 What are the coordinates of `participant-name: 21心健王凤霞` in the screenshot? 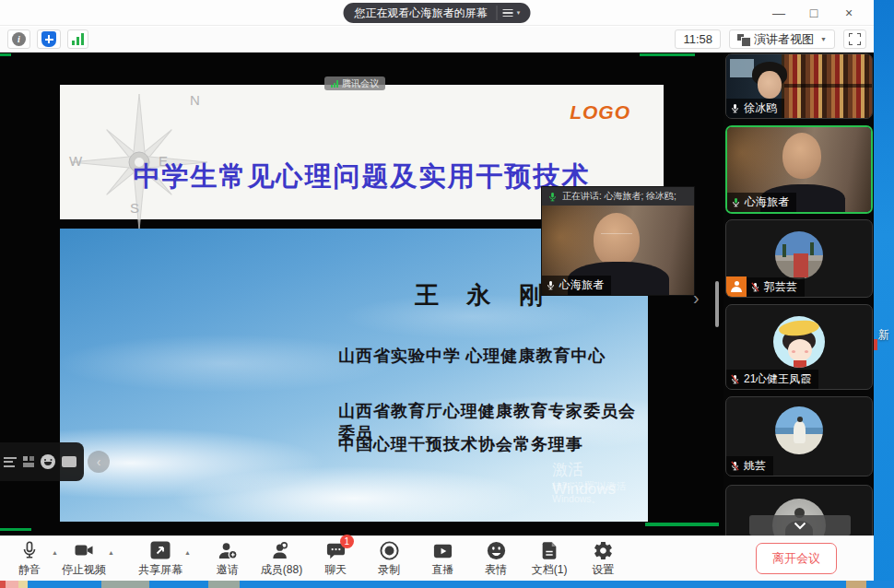 It's located at (778, 380).